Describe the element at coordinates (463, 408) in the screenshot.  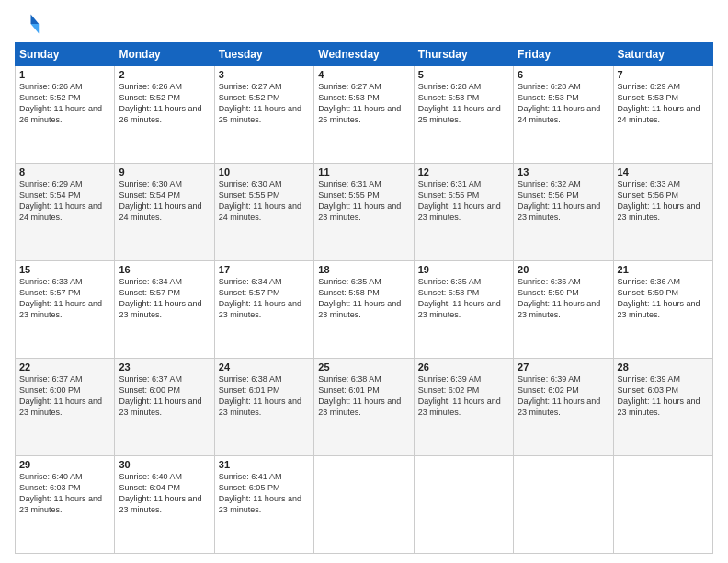
I see `calendar-cell: 26Sunrise: 6:39 AMSunset: 6:02 PMDayligh…` at that location.